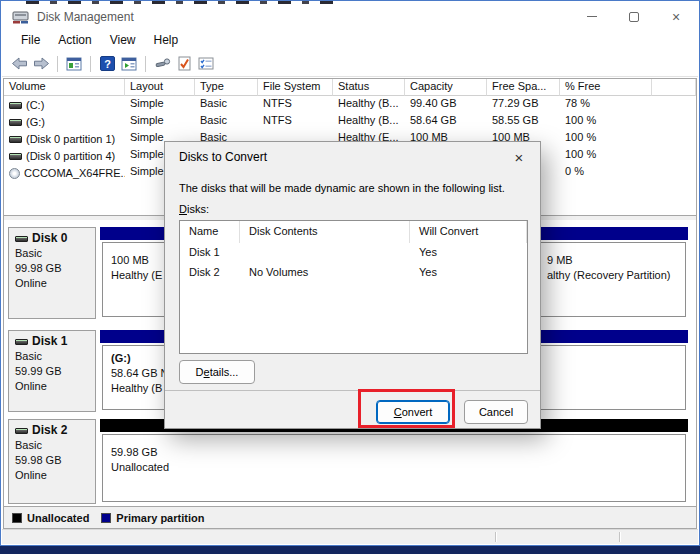 The width and height of the screenshot is (700, 554). I want to click on volume-pct: 100 %, so click(606, 156).